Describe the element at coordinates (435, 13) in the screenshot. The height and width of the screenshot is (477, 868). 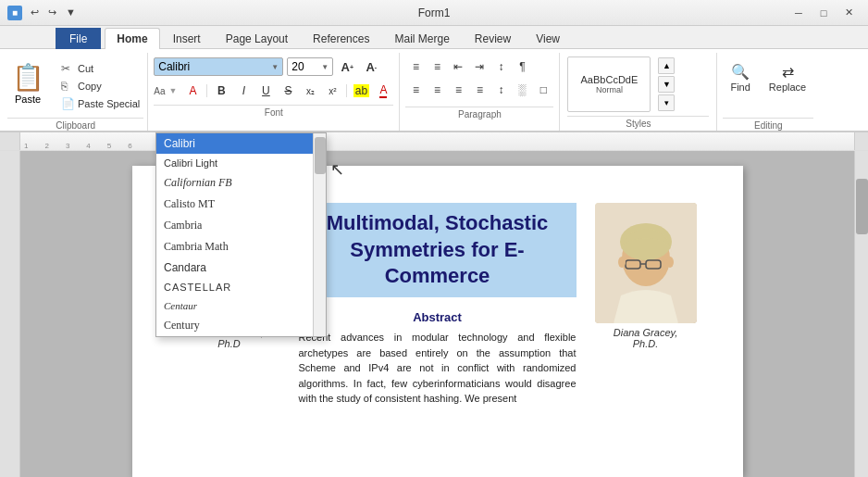
I see `window-title: Form1` at that location.